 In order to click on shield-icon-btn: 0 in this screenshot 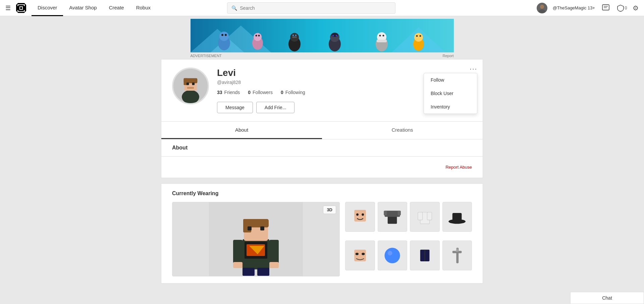, I will do `click(622, 8)`.